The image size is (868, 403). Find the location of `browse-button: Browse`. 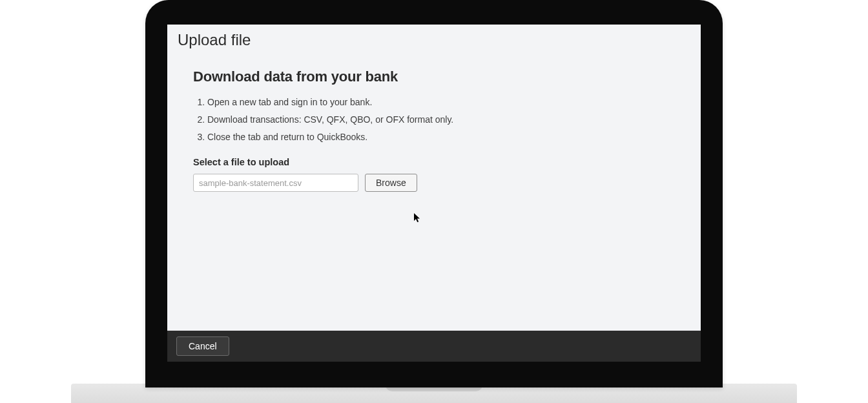

browse-button: Browse is located at coordinates (391, 183).